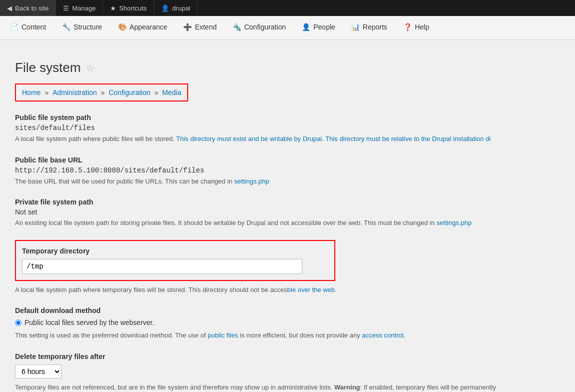  Describe the element at coordinates (287, 290) in the screenshot. I see `temp-dir-desc: A local file system path where temporary…` at that location.